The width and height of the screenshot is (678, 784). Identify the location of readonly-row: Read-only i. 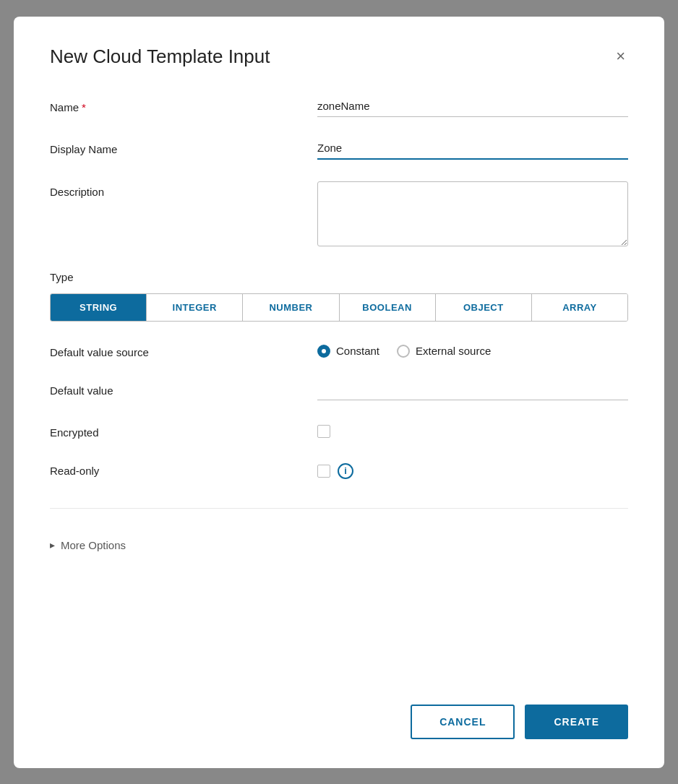
(339, 470).